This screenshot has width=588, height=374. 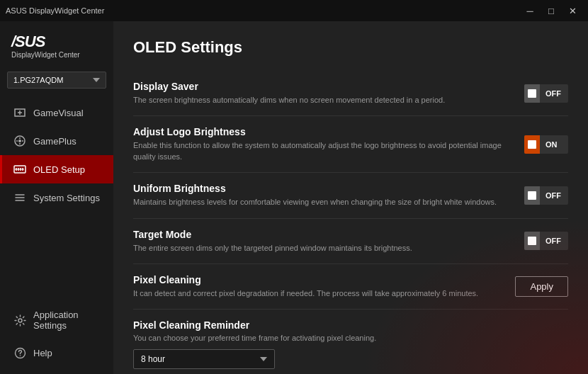 What do you see at coordinates (532, 196) in the screenshot?
I see `uniform-brightness-toggle-indicator` at bounding box center [532, 196].